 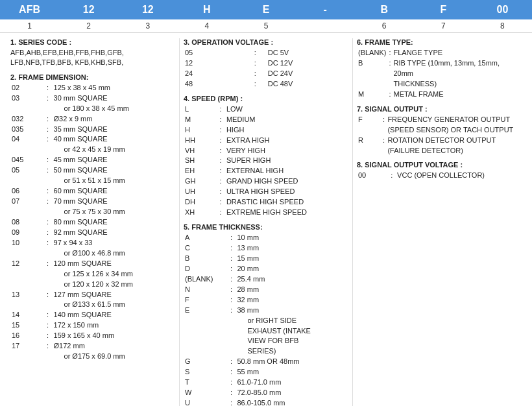 What do you see at coordinates (293, 238) in the screenshot?
I see `row-desc: 10 mm` at bounding box center [293, 238].